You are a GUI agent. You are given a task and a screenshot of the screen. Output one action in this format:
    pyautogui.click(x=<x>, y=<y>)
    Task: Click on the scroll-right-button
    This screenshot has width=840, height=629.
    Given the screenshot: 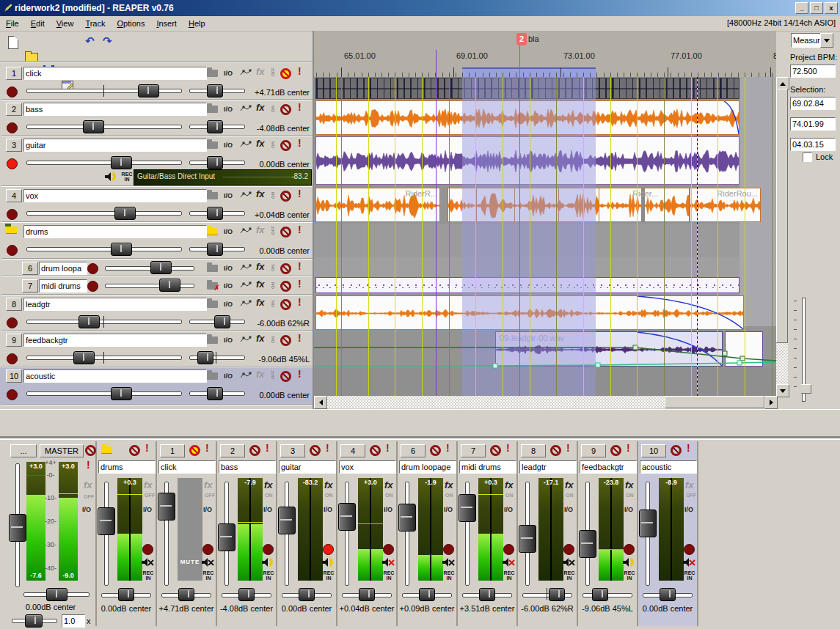 What is the action you would take?
    pyautogui.click(x=771, y=402)
    